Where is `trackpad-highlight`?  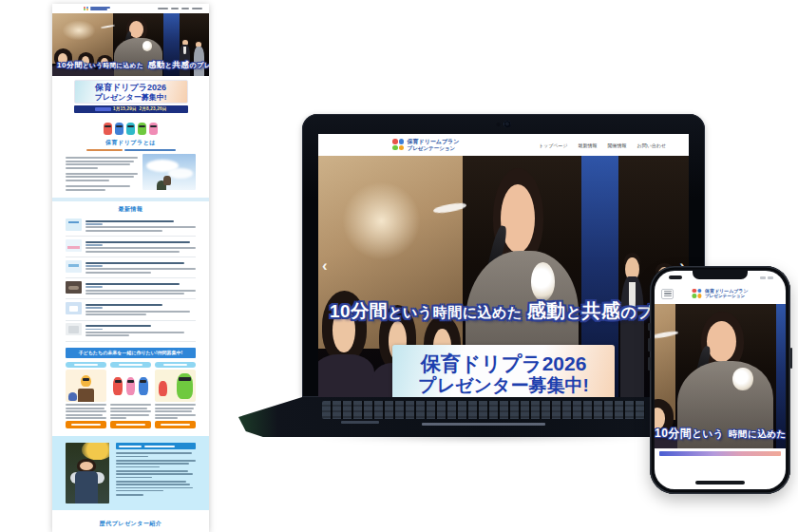
trackpad-highlight is located at coordinates (484, 424).